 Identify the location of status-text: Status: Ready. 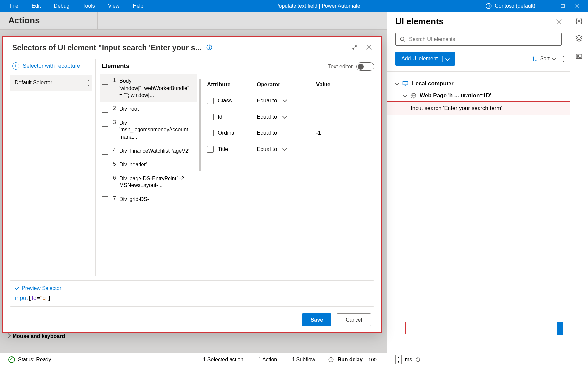
(35, 360).